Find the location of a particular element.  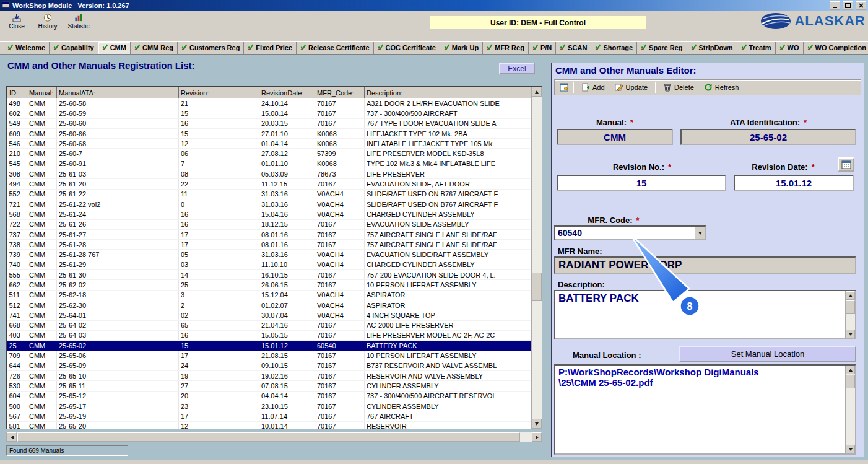

tab-treatm: Treatm is located at coordinates (757, 48).